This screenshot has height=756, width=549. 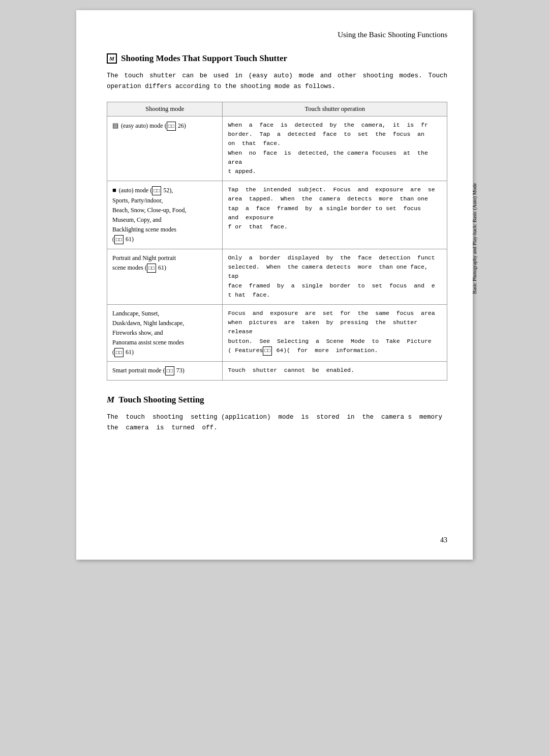 What do you see at coordinates (277, 400) in the screenshot?
I see `section2-heading: M Touch Shooting Setting` at bounding box center [277, 400].